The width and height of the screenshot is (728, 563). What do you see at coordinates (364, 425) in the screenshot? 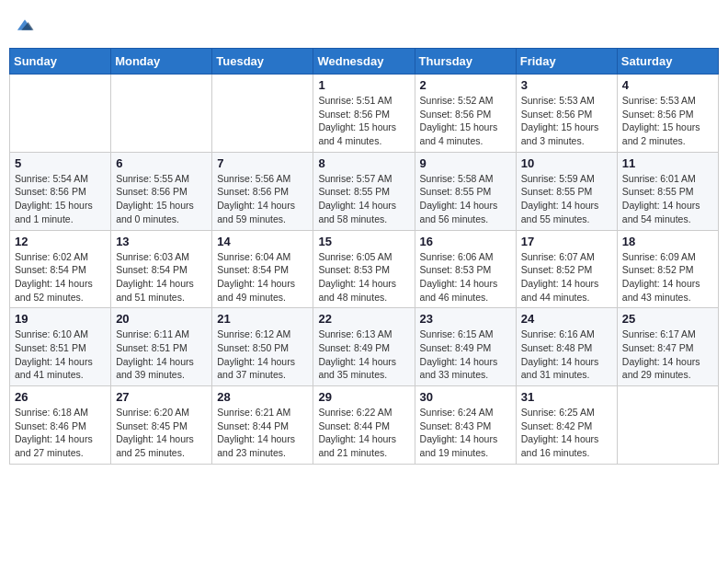
I see `calendar-week-row: 26Sunrise: 6:18 AM Sunset: 8:46 PM Dayli…` at bounding box center [364, 425].